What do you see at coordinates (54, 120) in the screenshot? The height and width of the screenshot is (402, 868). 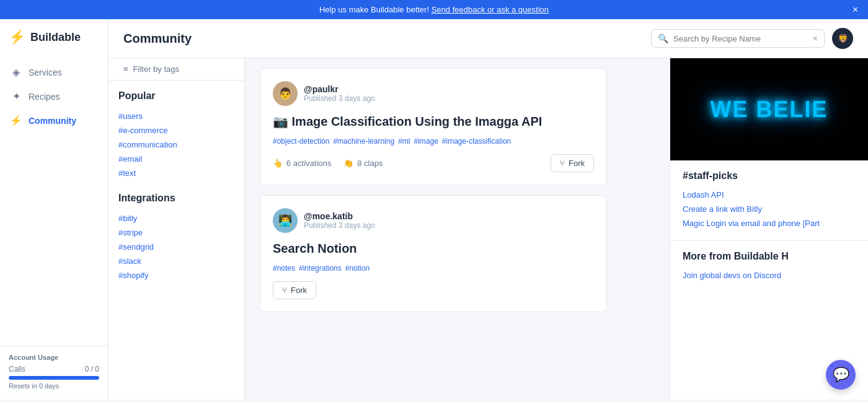 I see `sidebar-item-community: ⚡ Community` at bounding box center [54, 120].